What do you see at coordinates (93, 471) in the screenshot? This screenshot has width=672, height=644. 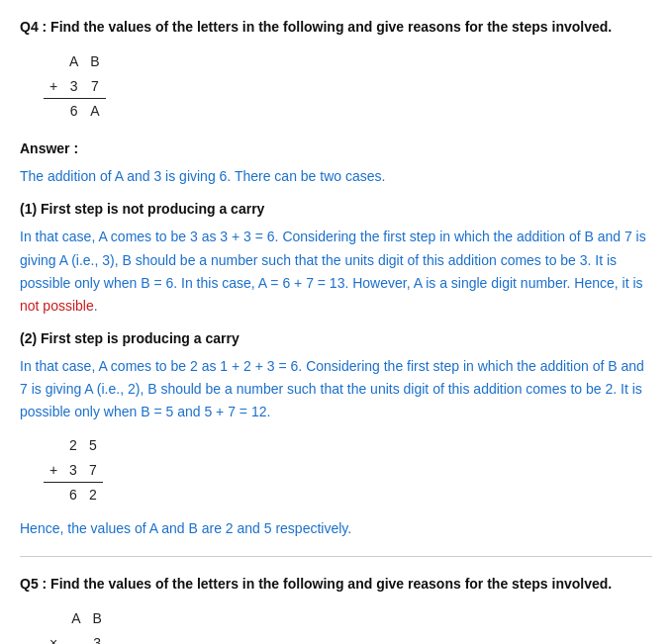 I see `q4-sol-r2c2: 7` at bounding box center [93, 471].